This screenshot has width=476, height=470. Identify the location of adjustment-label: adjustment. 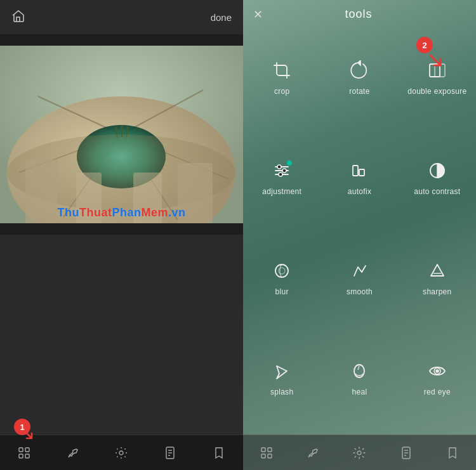
(282, 192).